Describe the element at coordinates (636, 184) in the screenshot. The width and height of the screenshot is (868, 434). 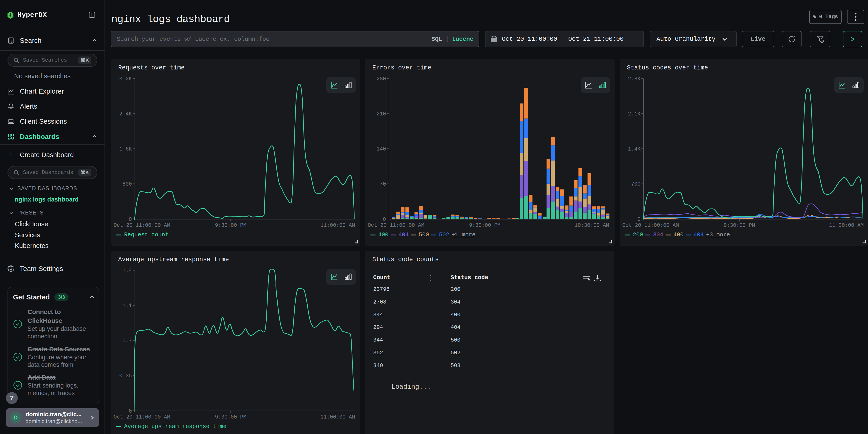
I see `svg-text: 700` at that location.